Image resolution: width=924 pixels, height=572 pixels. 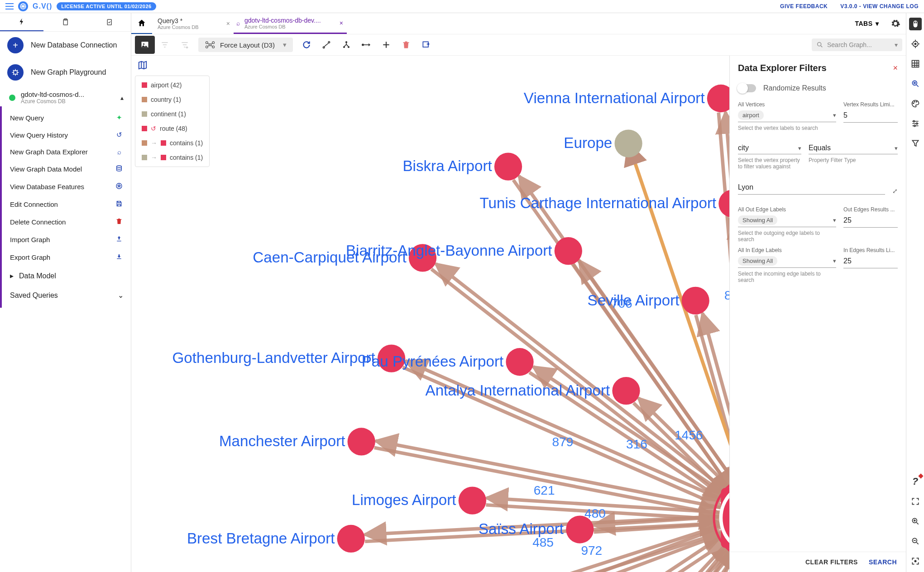 I want to click on topbar: G.V() LICENSE ACTIVE UNTIL 01/02/2026 GI…, so click(x=462, y=6).